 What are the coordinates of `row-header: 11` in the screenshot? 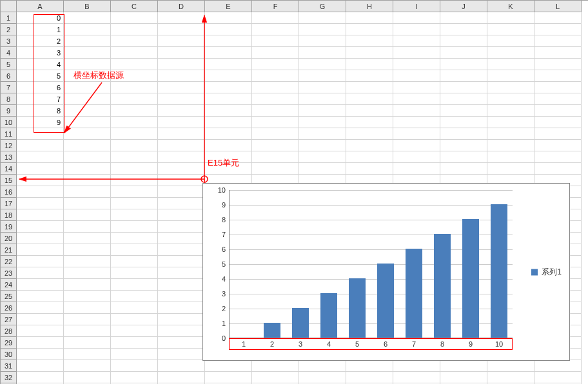 It's located at (9, 134).